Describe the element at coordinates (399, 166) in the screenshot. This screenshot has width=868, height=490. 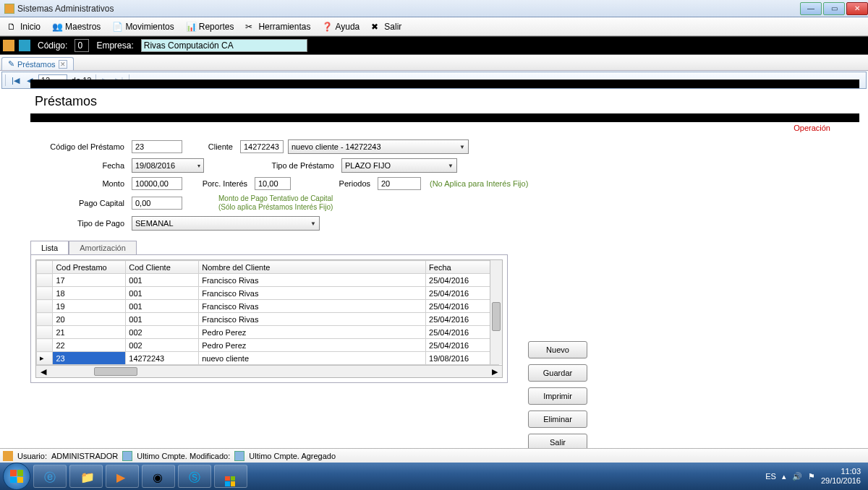
I see `select-tipo-prestamo: PLAZO FIJO▼` at that location.